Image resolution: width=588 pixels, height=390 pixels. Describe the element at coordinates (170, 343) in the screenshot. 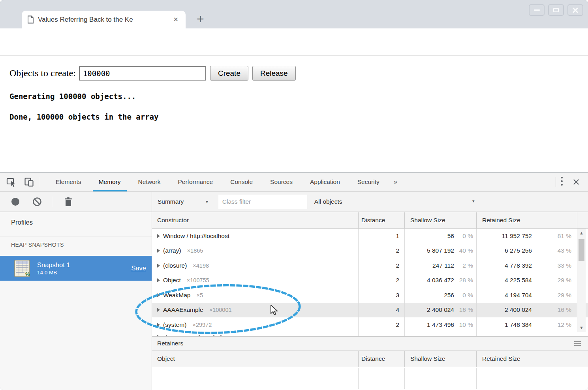

I see `retainers-title: Retainers` at that location.